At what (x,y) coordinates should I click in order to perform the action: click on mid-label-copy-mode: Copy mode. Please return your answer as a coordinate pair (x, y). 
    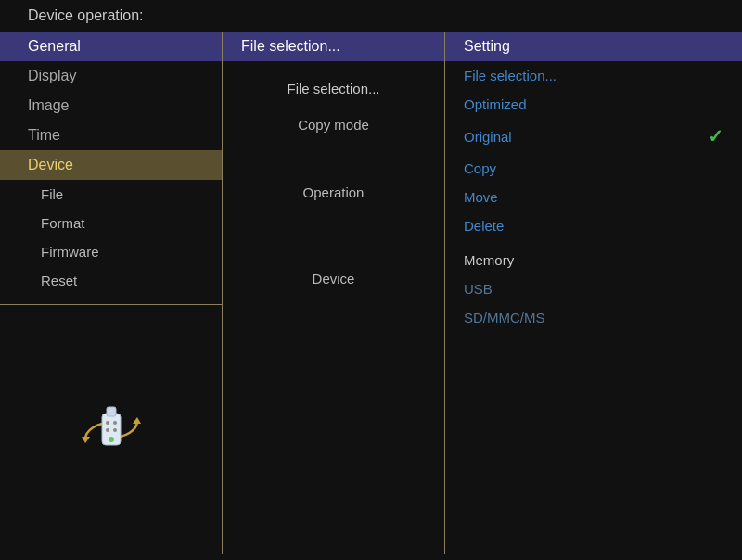
    Looking at the image, I should click on (334, 124).